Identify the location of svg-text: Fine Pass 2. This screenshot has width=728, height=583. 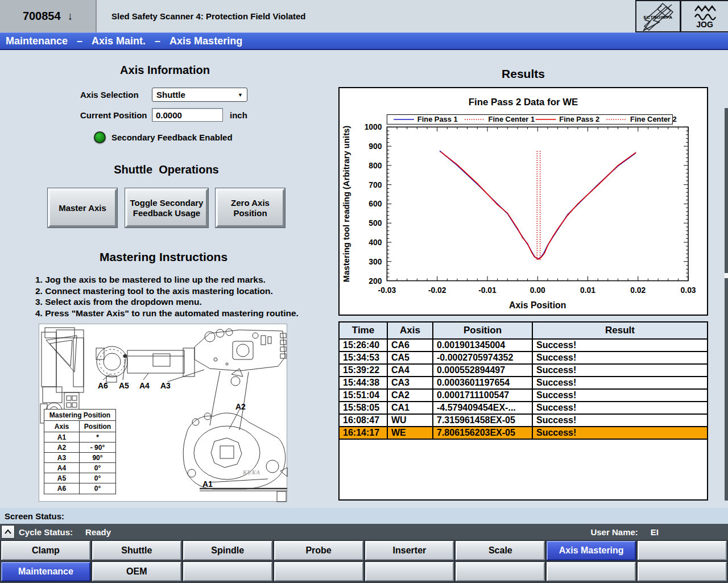
(579, 119).